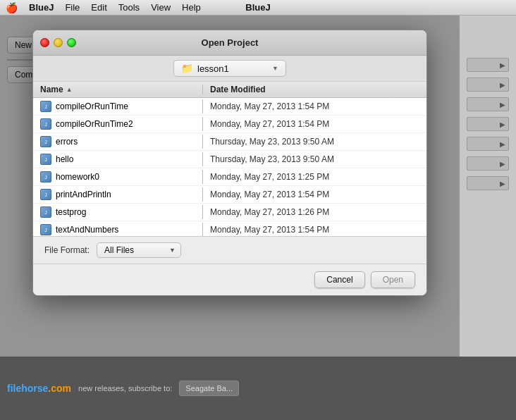  Describe the element at coordinates (66, 142) in the screenshot. I see `file-name: errors` at that location.